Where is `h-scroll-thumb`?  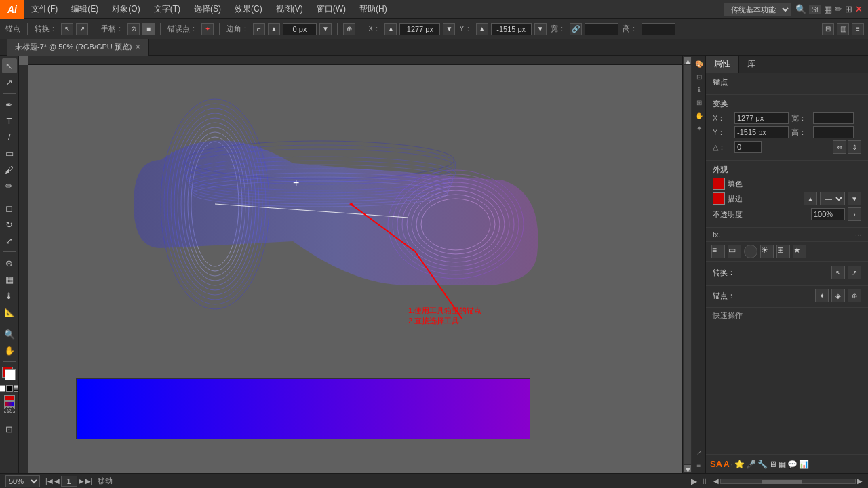 h-scroll-thumb is located at coordinates (782, 482).